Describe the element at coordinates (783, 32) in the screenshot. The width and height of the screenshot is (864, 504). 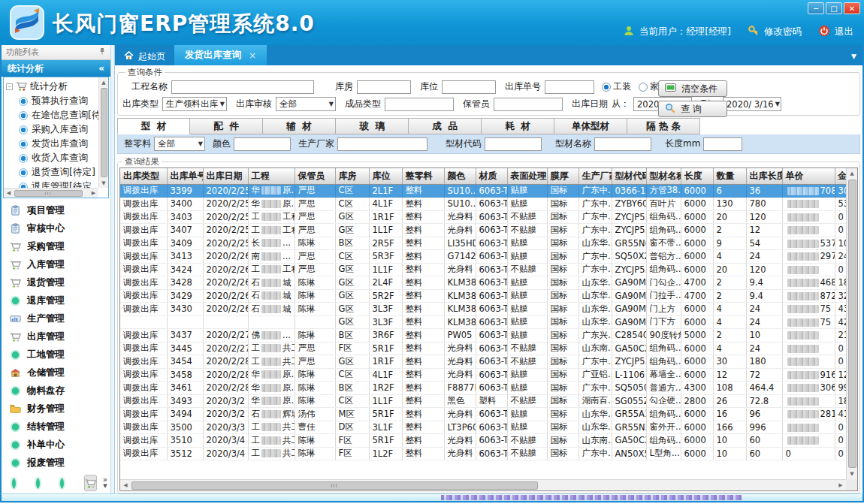
I see `change-password-link: 修改密码` at that location.